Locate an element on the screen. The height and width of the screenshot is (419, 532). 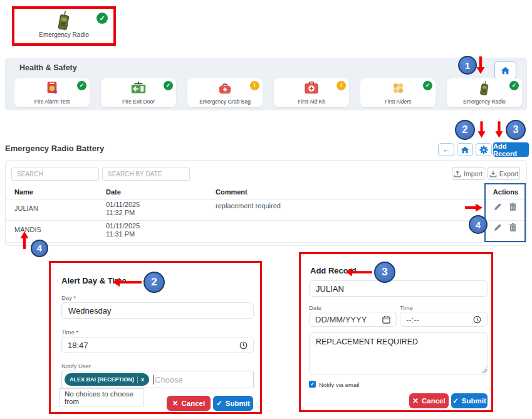
notify-user-select: ALEX BAI (RECEPTION) x Choose is located at coordinates (158, 379).